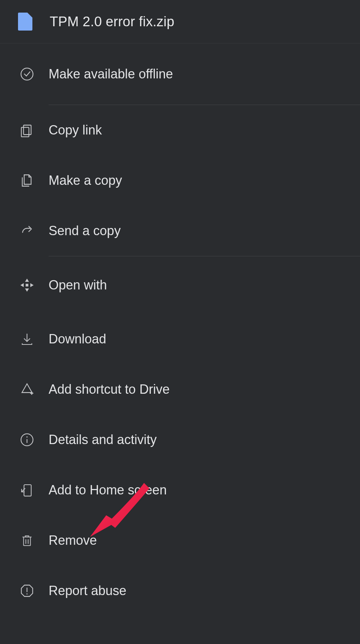 The height and width of the screenshot is (644, 360). What do you see at coordinates (180, 540) in the screenshot?
I see `menu-remove: Remove` at bounding box center [180, 540].